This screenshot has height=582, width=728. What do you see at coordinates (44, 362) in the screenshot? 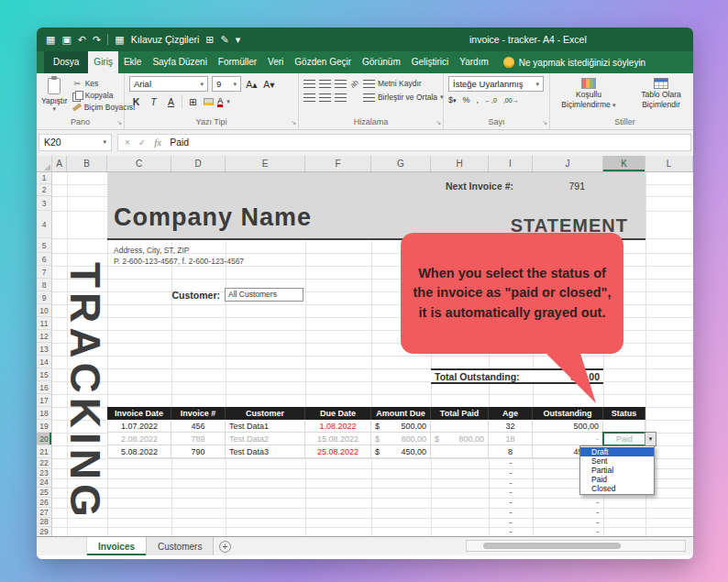
I see `row-header-14: 14` at bounding box center [44, 362].